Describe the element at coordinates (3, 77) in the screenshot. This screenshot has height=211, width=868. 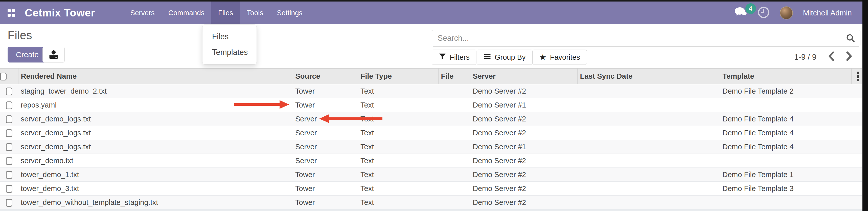
I see `select-all-checkbox` at that location.